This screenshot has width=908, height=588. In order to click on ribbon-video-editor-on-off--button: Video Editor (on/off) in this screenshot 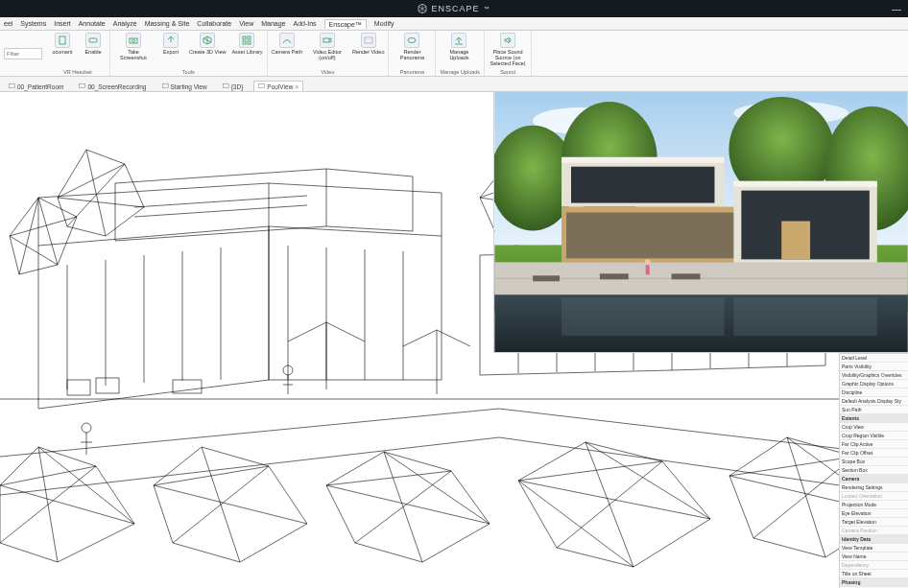, I will do `click(327, 46)`.